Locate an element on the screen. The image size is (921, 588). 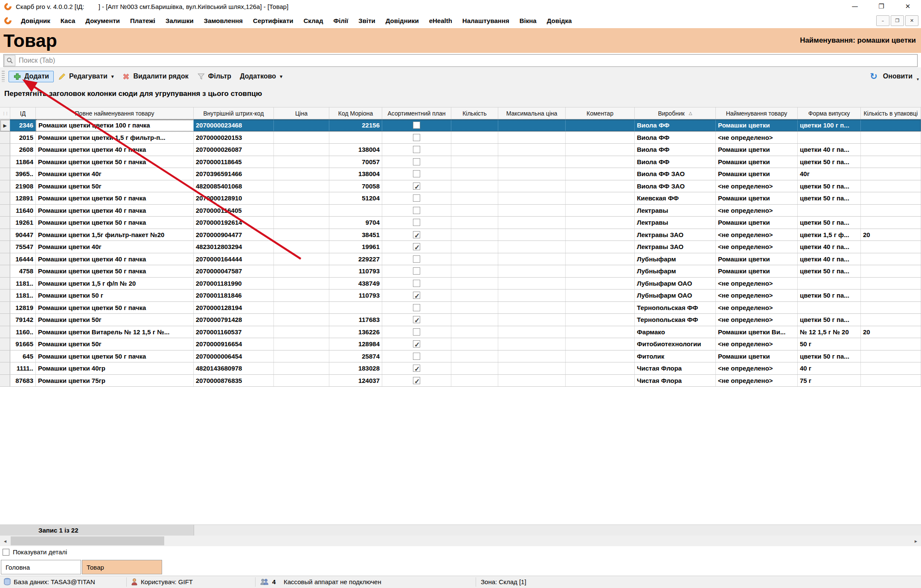
table-row: 3965..Ромашки цветки 40г2070396591466138… is located at coordinates (461, 174).